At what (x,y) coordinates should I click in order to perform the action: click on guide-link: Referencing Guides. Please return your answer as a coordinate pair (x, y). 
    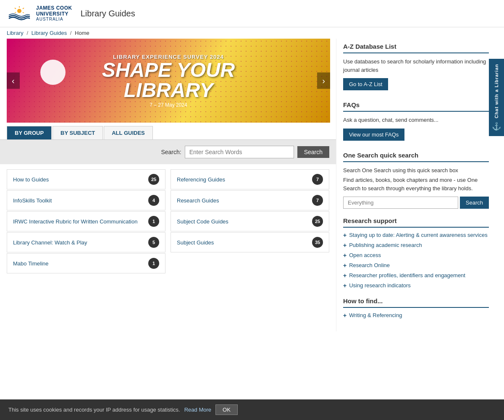
    Looking at the image, I should click on (201, 180).